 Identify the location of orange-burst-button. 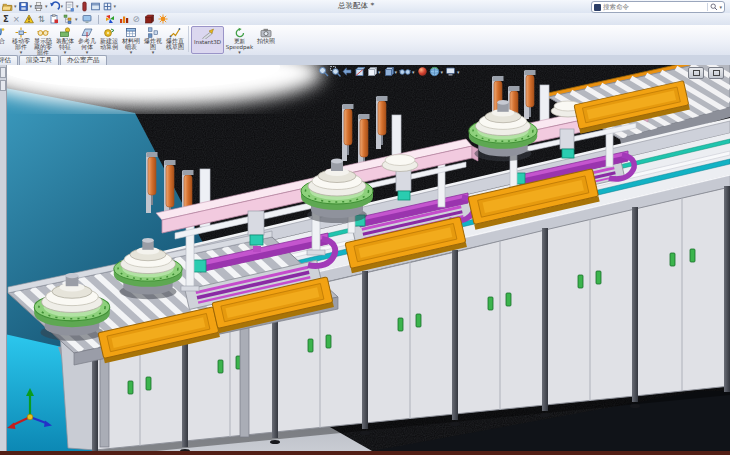
(163, 19).